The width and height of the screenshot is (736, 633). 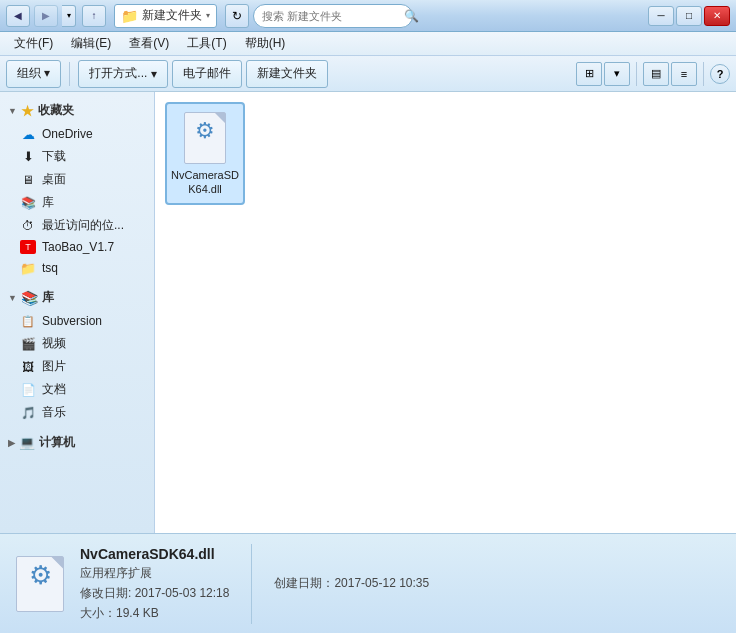 What do you see at coordinates (368, 16) in the screenshot?
I see `title-bar: ◀ ▶ ▾ ↑ 📁 新建文件夹 ▾ ↻ 🔍 ─ □ ✕` at bounding box center [368, 16].